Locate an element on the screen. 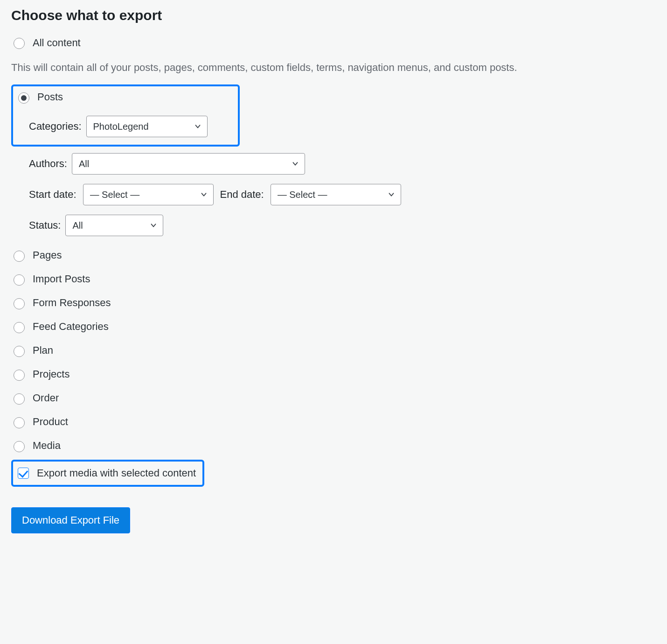 The image size is (667, 644). radio-all-content is located at coordinates (19, 43).